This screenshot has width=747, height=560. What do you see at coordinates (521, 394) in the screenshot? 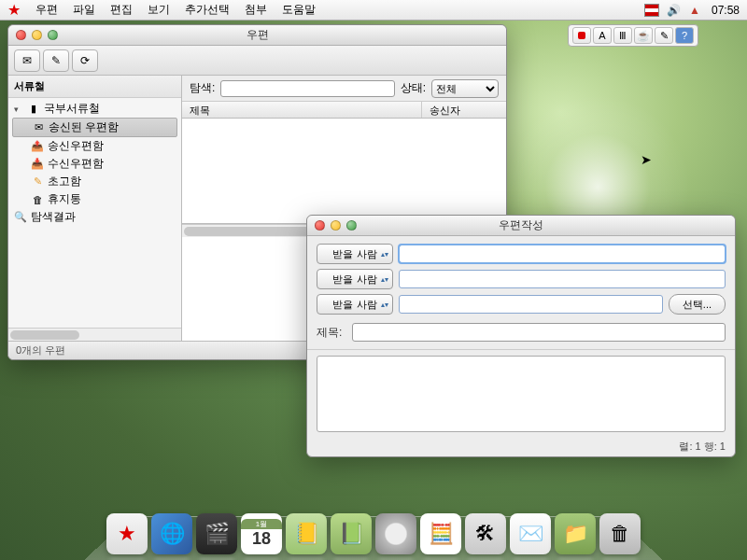
I see `compose-body` at bounding box center [521, 394].